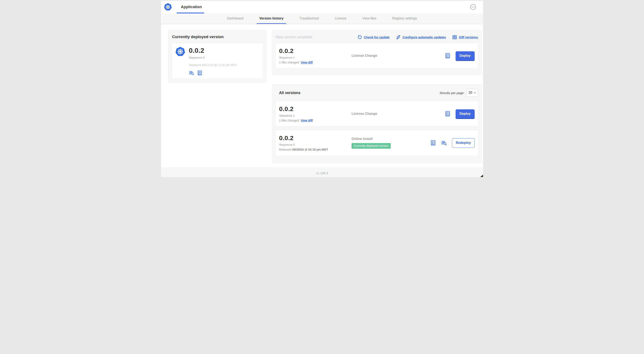 The height and width of the screenshot is (354, 644). What do you see at coordinates (322, 19) in the screenshot?
I see `page-tabbar: Dashboard Version history Troubleshoot L…` at bounding box center [322, 19].